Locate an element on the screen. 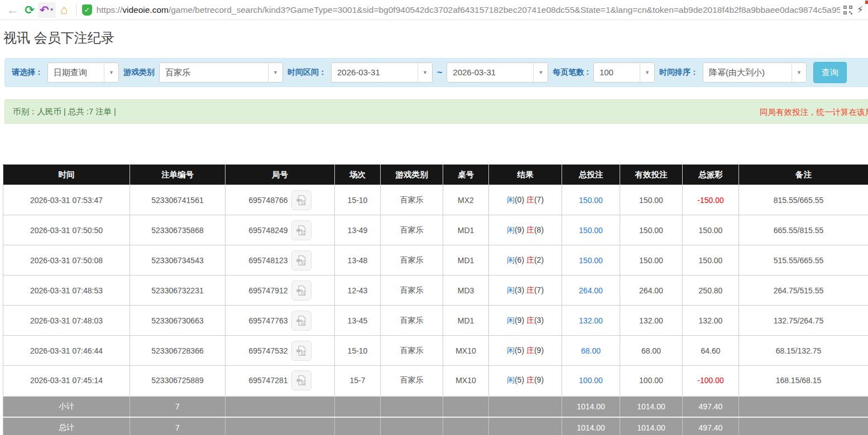  recently-closed-button: ↷ ▼ is located at coordinates (47, 10).